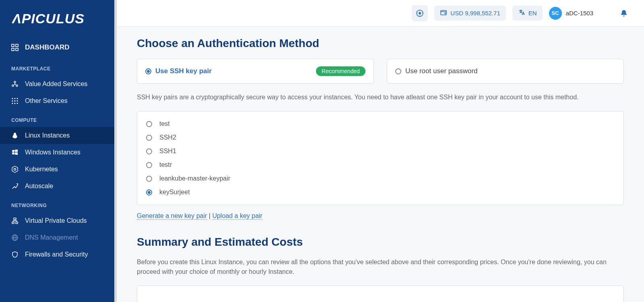 Image resolution: width=644 pixels, height=302 pixels. I want to click on ssh-key-item: leankube-master-keypair, so click(380, 179).